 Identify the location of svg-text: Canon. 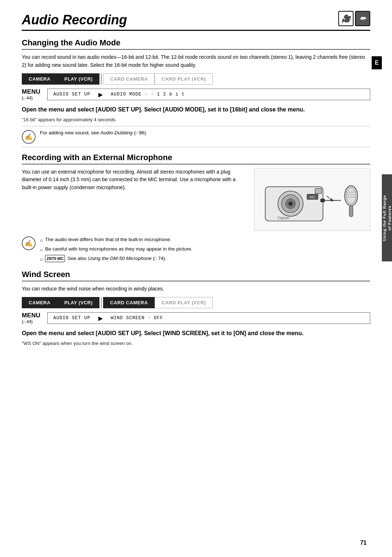
(283, 217).